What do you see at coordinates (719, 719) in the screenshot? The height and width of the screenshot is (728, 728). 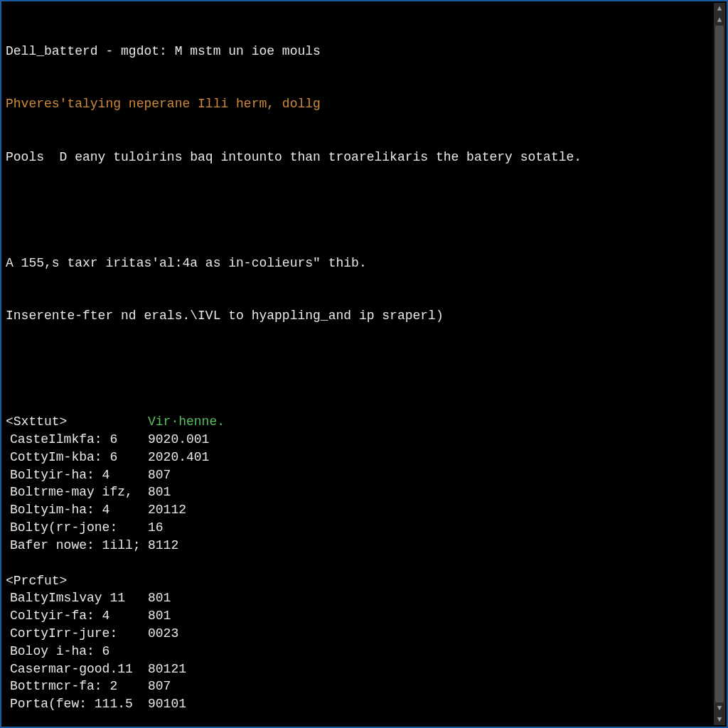 I see `scroll-down-icon-2: ▼` at bounding box center [719, 719].